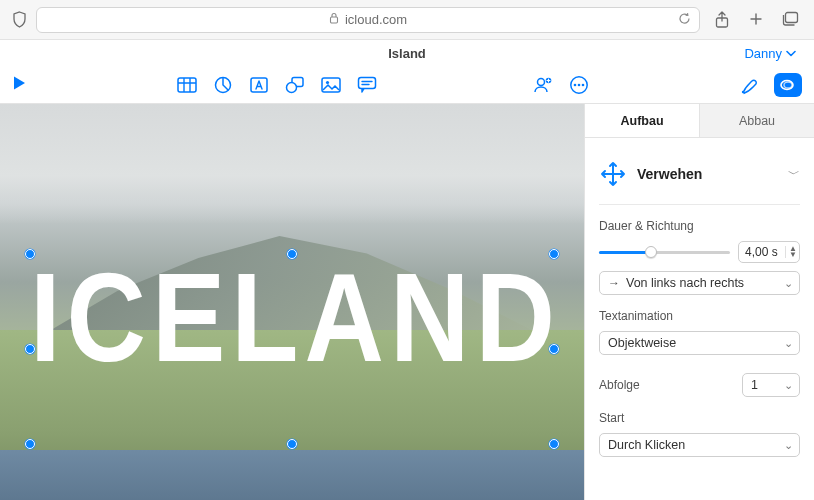  I want to click on tab-build-out: Abbau, so click(757, 120).